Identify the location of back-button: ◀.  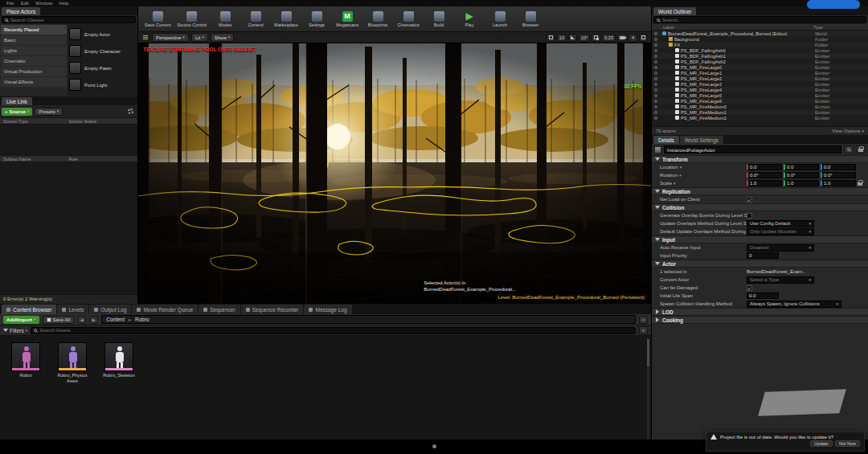
(82, 320).